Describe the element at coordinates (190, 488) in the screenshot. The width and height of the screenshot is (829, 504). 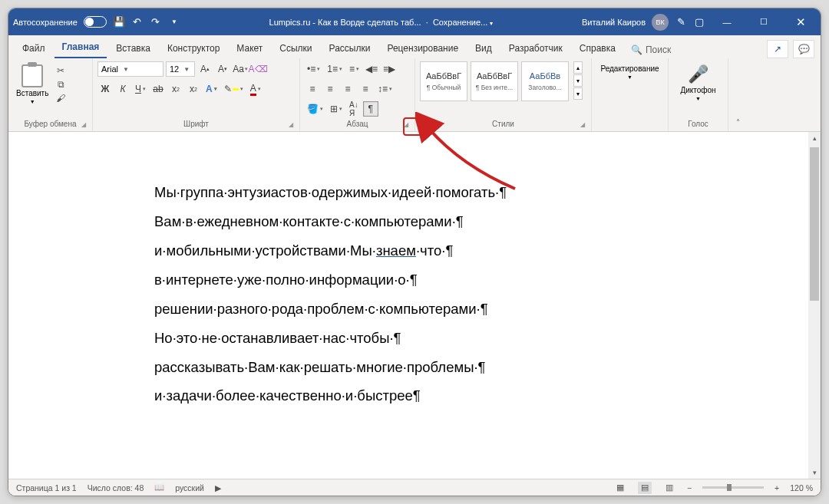
I see `language-indicator: русский` at that location.